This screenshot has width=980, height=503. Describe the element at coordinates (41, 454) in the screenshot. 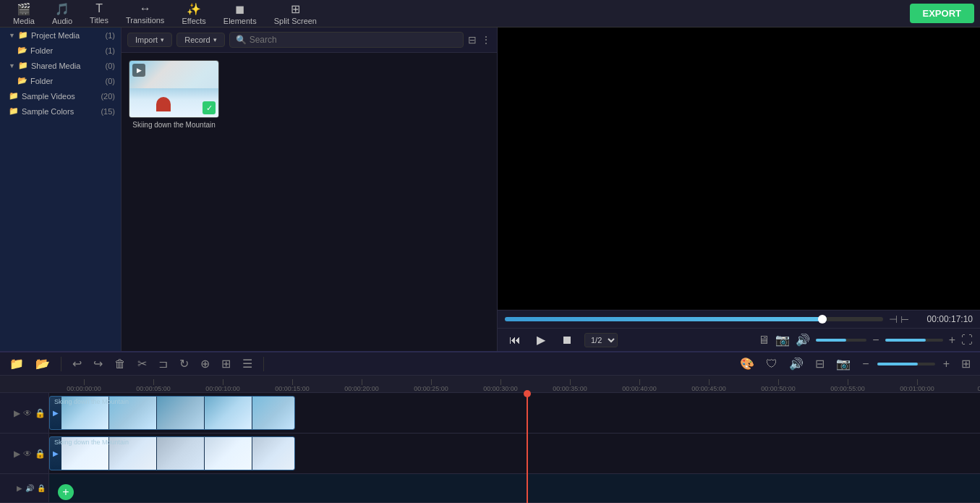

I see `track-lock2-icon: 🔒` at that location.